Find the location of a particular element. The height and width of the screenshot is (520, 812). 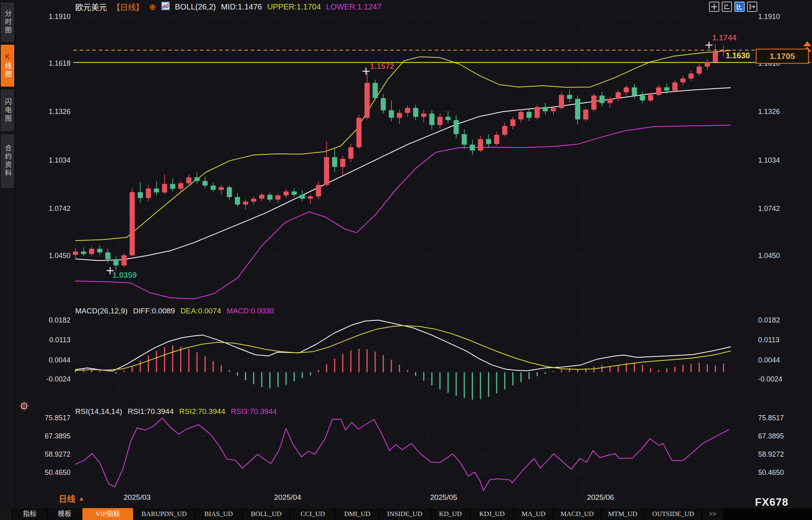

y-axis-tick-right: 1.1910 is located at coordinates (769, 17).